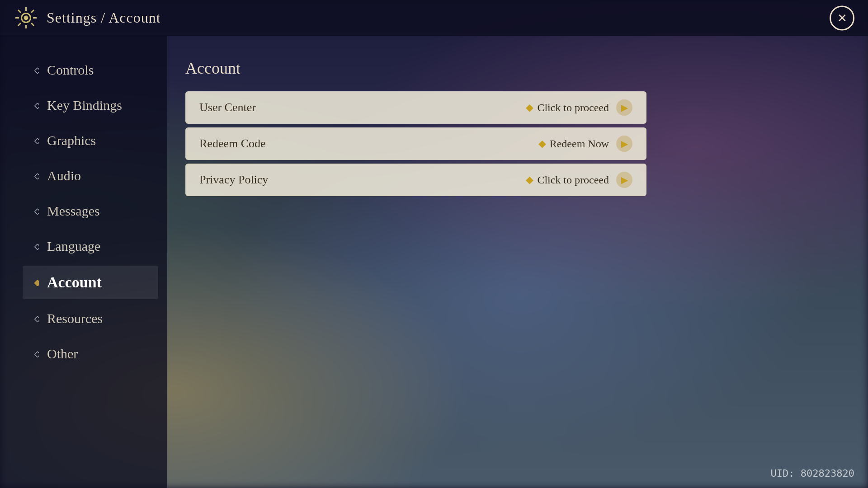 This screenshot has height=488, width=868. What do you see at coordinates (234, 180) in the screenshot?
I see `privacy-policy-label: Privacy Policy` at bounding box center [234, 180].